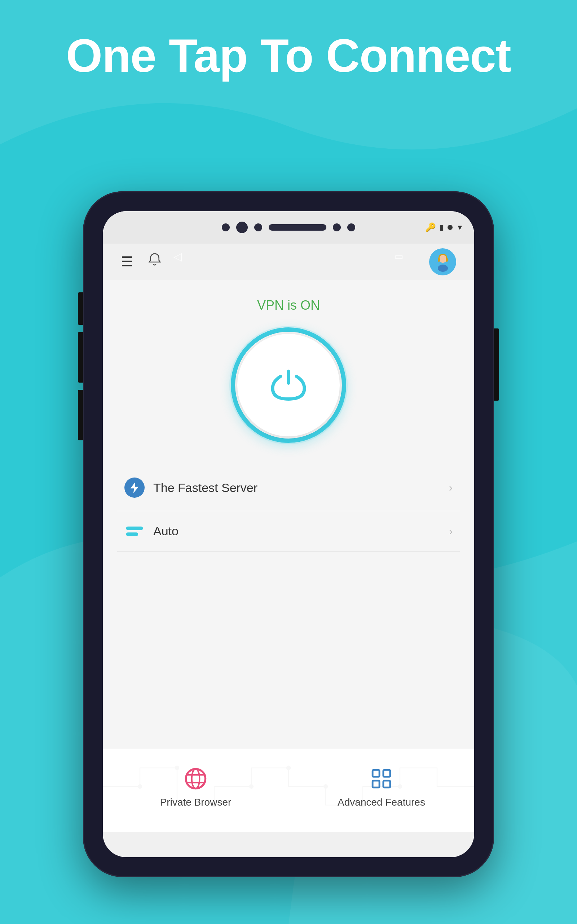 The image size is (577, 924). Describe the element at coordinates (80, 309) in the screenshot. I see `volume-up-button` at that location.